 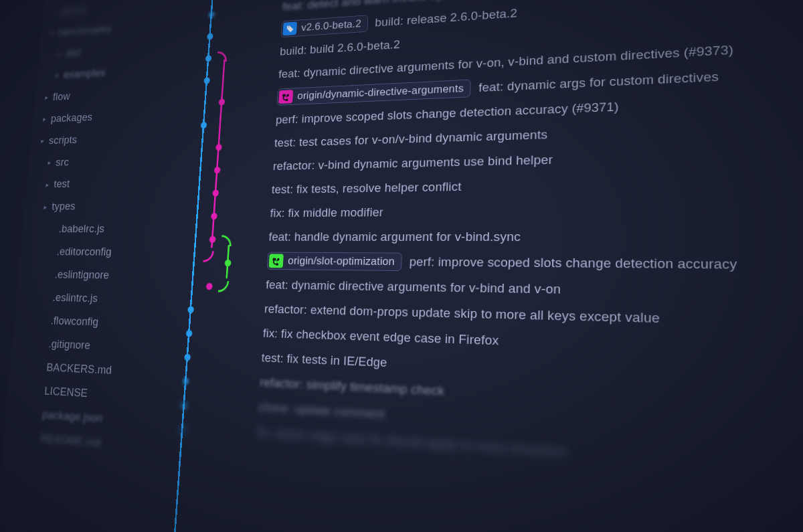 I want to click on tree-item-label: BACKERS.md, so click(x=79, y=369).